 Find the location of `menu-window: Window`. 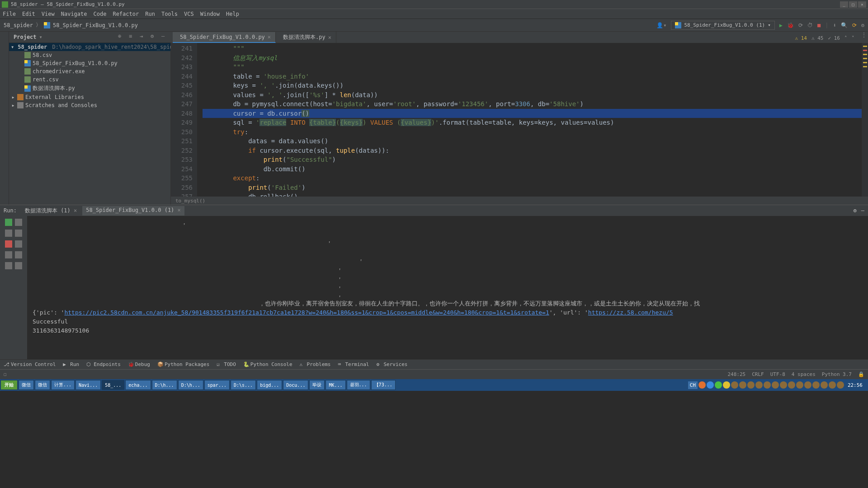

menu-window: Window is located at coordinates (210, 14).